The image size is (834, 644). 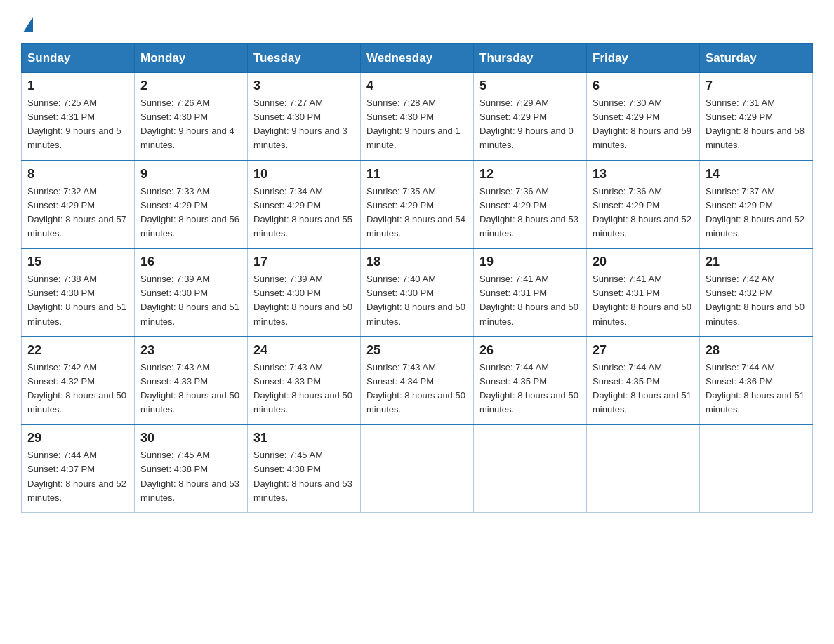 I want to click on calendar-day-cell: 9 Sunrise: 7:33 AMSunset: 4:29 PMDayligh…, so click(x=191, y=205).